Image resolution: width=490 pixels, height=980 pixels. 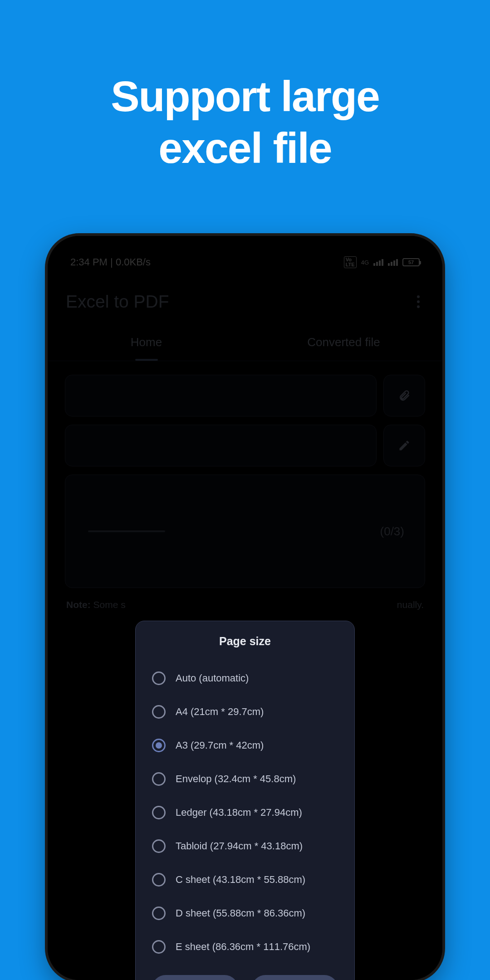 What do you see at coordinates (212, 678) in the screenshot?
I see `radio-label: Auto (automatic)` at bounding box center [212, 678].